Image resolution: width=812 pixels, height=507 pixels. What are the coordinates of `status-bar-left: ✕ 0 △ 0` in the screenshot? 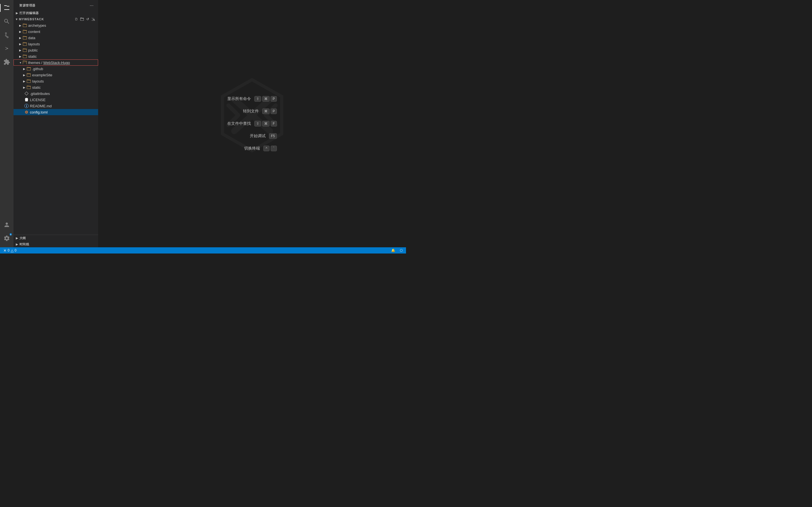 It's located at (10, 250).